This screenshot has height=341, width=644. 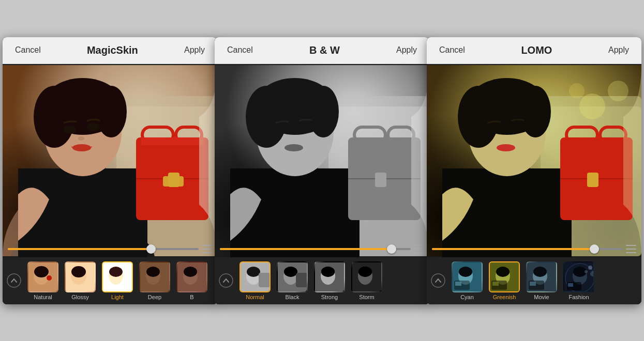 I want to click on arrow-up-button-bw, so click(x=226, y=281).